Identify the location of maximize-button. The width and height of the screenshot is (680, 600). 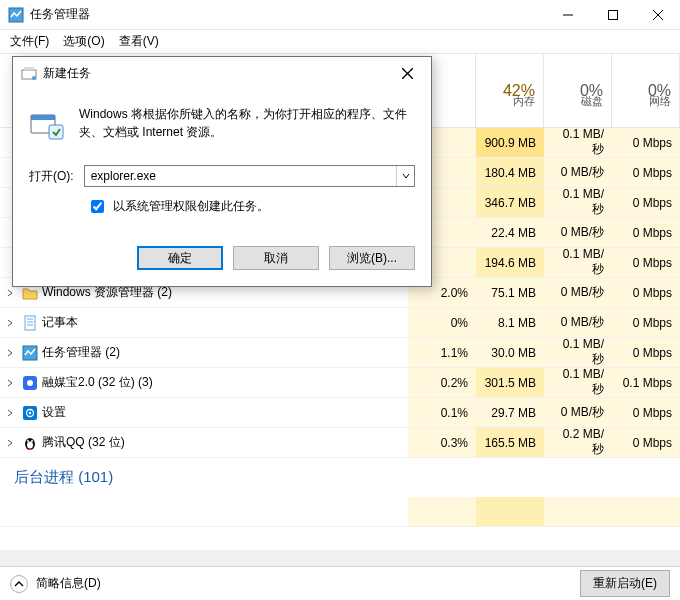
(612, 15).